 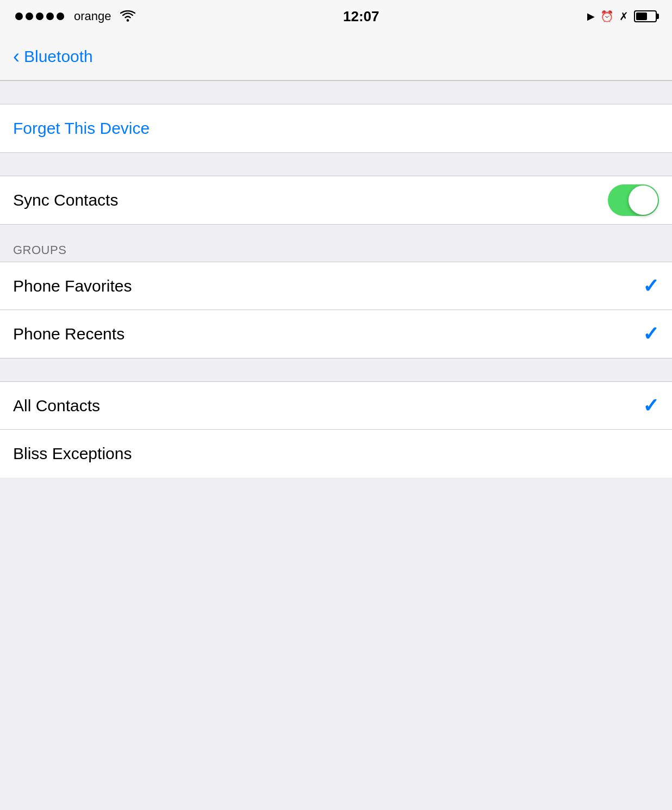 What do you see at coordinates (645, 16) in the screenshot?
I see `battery-icon` at bounding box center [645, 16].